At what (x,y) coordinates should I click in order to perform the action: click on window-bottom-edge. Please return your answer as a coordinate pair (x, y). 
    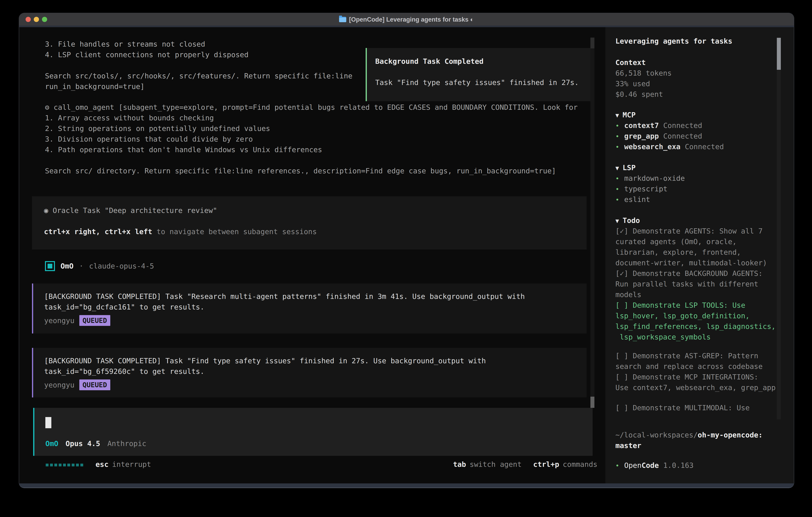
    Looking at the image, I should click on (407, 486).